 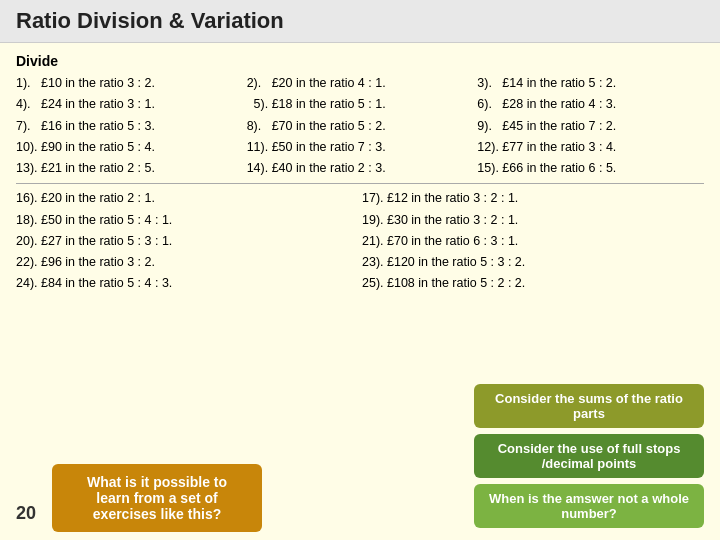 What do you see at coordinates (533, 284) in the screenshot?
I see `problem-25: 25). £108 in the ratio 5 : 2 : 2.` at bounding box center [533, 284].